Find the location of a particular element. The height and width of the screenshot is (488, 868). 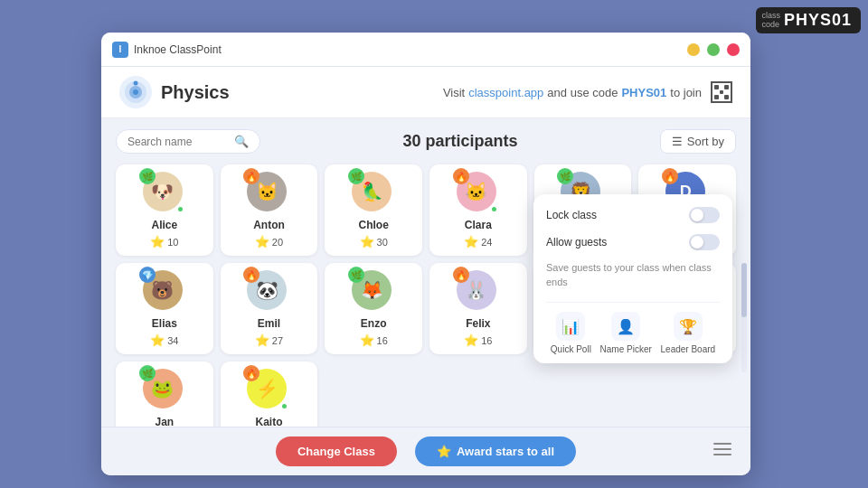

close-button is located at coordinates (733, 50).